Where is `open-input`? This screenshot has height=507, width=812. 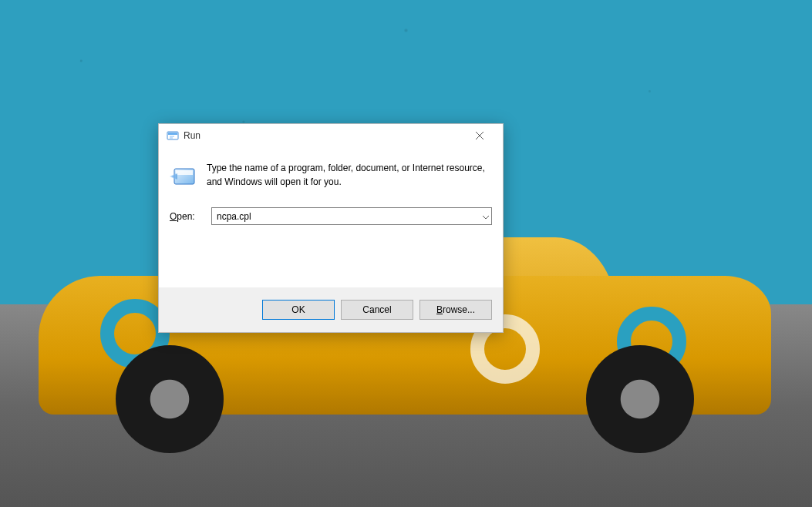 open-input is located at coordinates (352, 216).